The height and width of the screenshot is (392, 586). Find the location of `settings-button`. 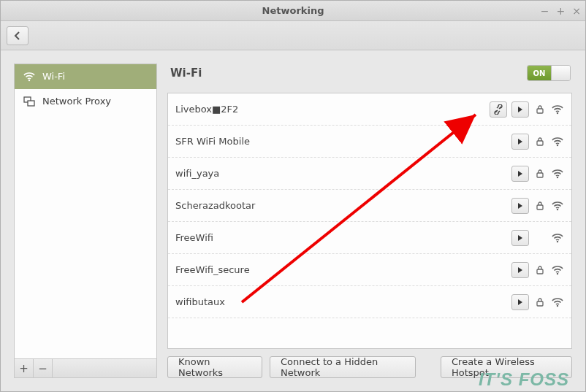

settings-button is located at coordinates (498, 109).